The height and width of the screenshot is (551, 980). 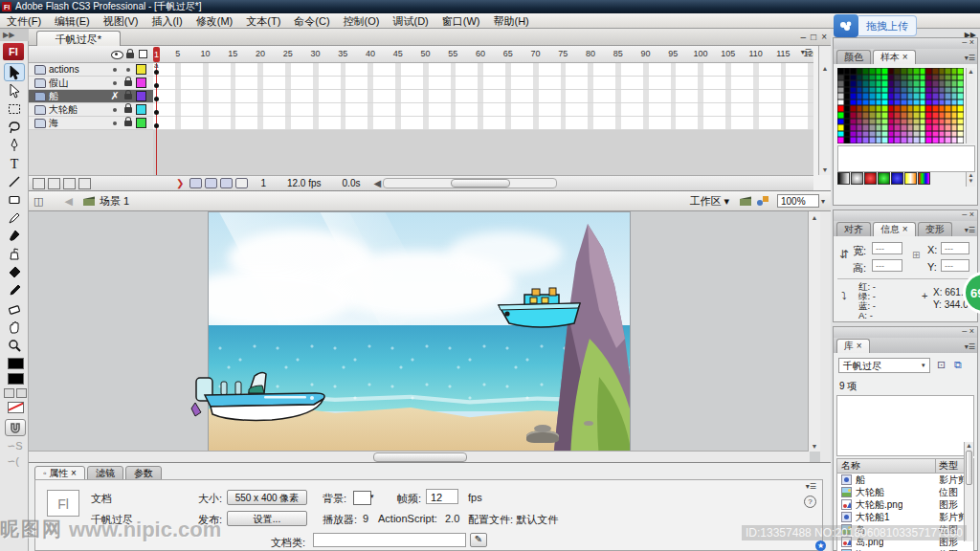 What do you see at coordinates (870, 493) in the screenshot?
I see `library-item-name: 大轮船` at bounding box center [870, 493].